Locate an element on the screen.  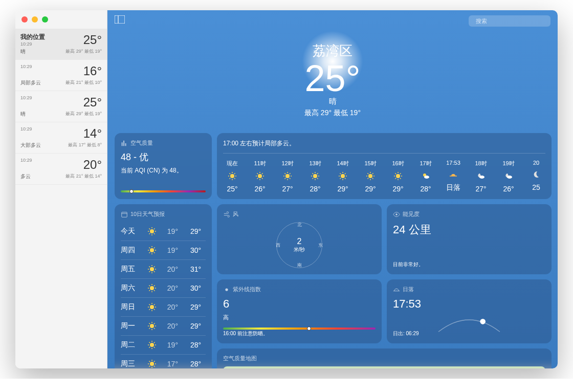
day-name: 周一 is located at coordinates (131, 326).